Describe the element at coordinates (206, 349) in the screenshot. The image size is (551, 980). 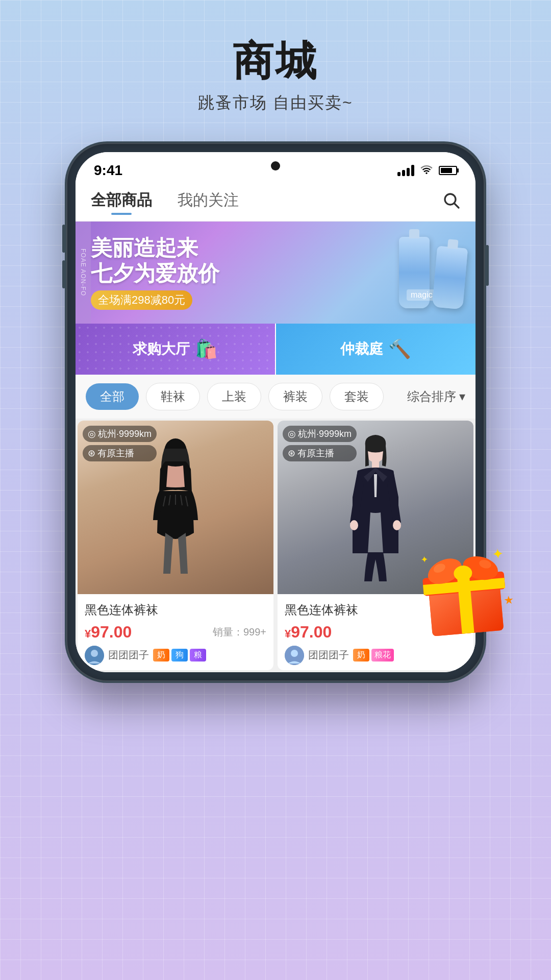
I see `promo-left-emoji: 🛍️` at that location.